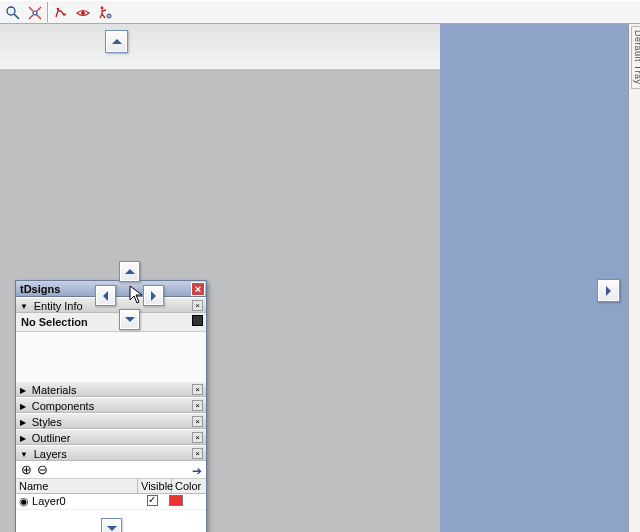 The height and width of the screenshot is (532, 640). I want to click on dock-indicator-right, so click(608, 290).